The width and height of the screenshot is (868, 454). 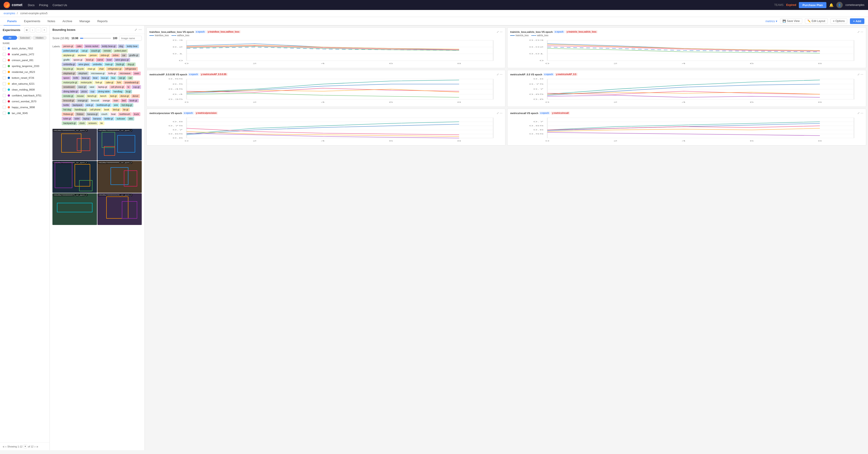 What do you see at coordinates (124, 55) in the screenshot?
I see `label-tag: car` at bounding box center [124, 55].